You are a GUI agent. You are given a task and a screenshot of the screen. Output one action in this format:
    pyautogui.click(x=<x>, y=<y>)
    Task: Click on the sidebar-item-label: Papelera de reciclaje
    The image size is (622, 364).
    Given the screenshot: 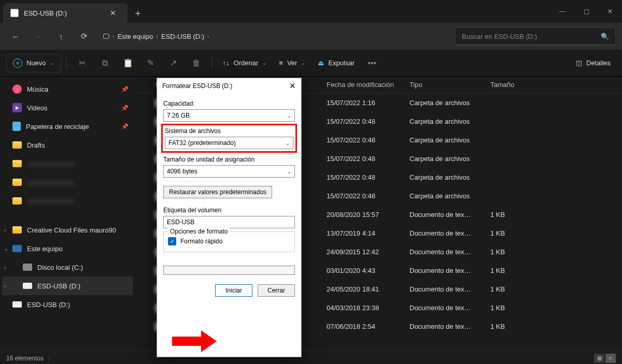 What is the action you would take?
    pyautogui.click(x=57, y=126)
    